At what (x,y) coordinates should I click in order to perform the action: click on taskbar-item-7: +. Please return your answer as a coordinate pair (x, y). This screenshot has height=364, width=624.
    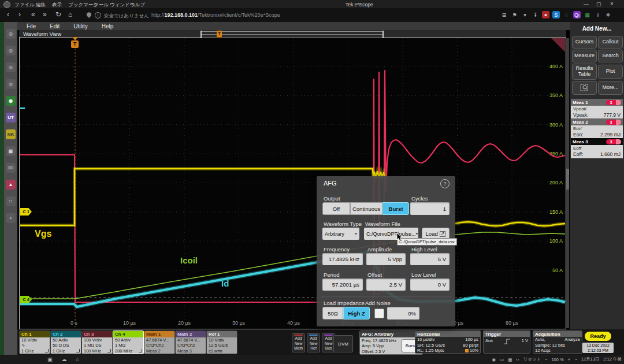
    Looking at the image, I should click on (569, 359).